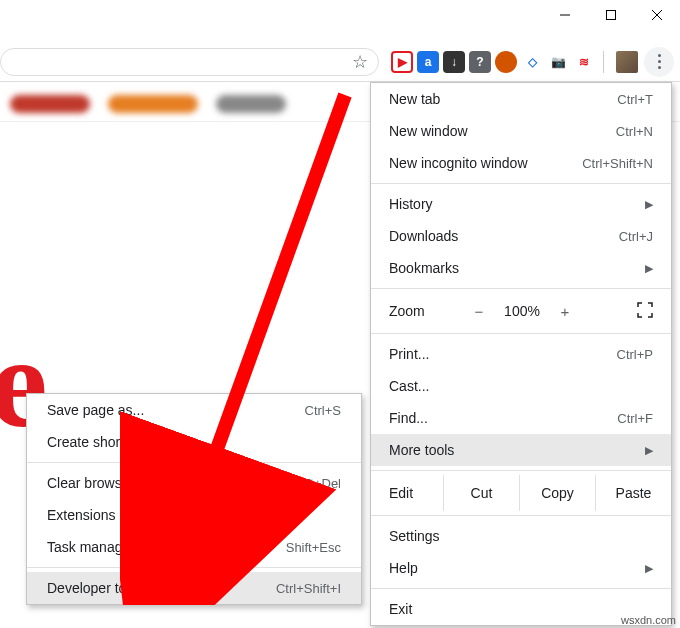 Image resolution: width=680 pixels, height=628 pixels. Describe the element at coordinates (645, 312) in the screenshot. I see `fullscreen-icon` at that location.